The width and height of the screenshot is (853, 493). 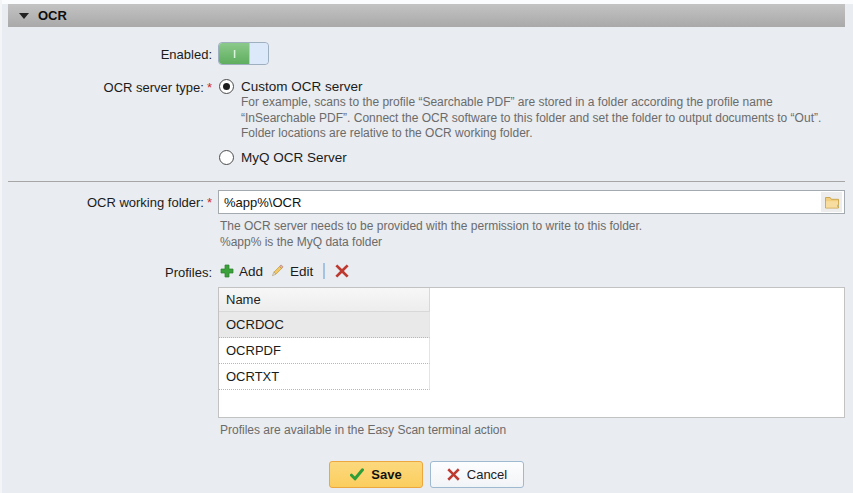 I want to click on table-row-ocrpdf: OCRPDF, so click(x=324, y=351).